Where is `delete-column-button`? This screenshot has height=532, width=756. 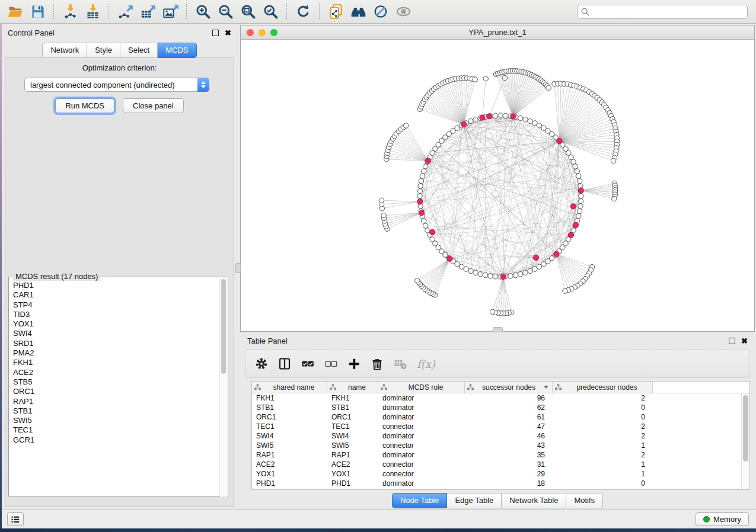 delete-column-button is located at coordinates (377, 364).